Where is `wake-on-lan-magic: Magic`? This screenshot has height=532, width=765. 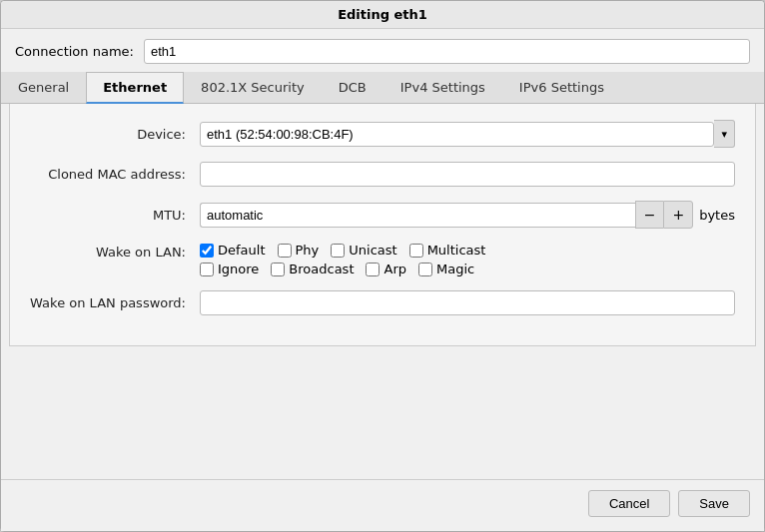
wake-on-lan-magic: Magic is located at coordinates (446, 269).